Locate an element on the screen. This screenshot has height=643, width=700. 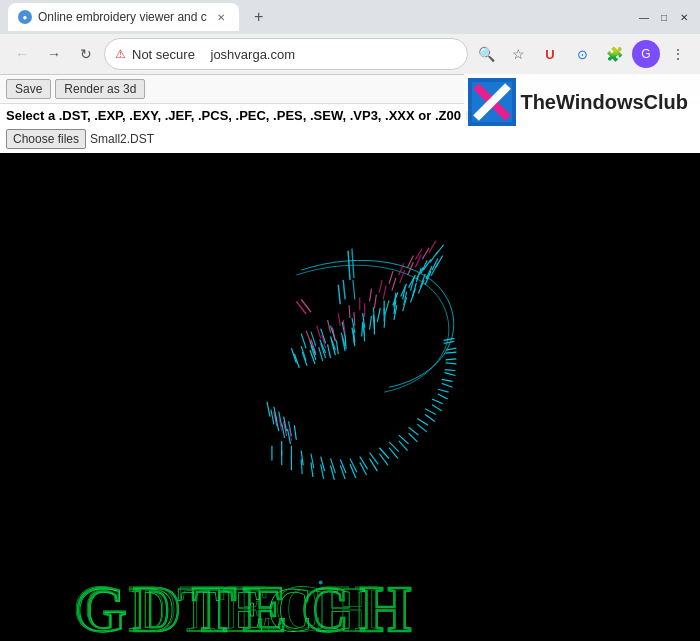
forward-button: → is located at coordinates (54, 54).